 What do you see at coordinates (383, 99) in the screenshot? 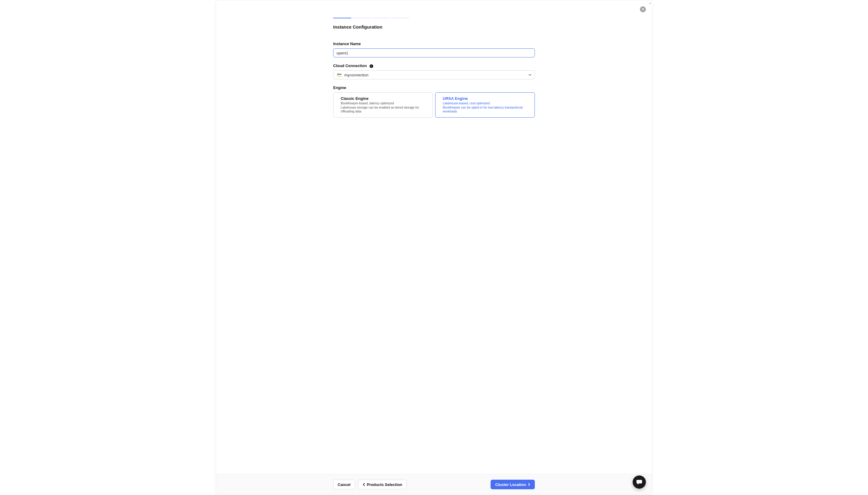
I see `engine-classic-title: Classic Engine` at bounding box center [383, 99].